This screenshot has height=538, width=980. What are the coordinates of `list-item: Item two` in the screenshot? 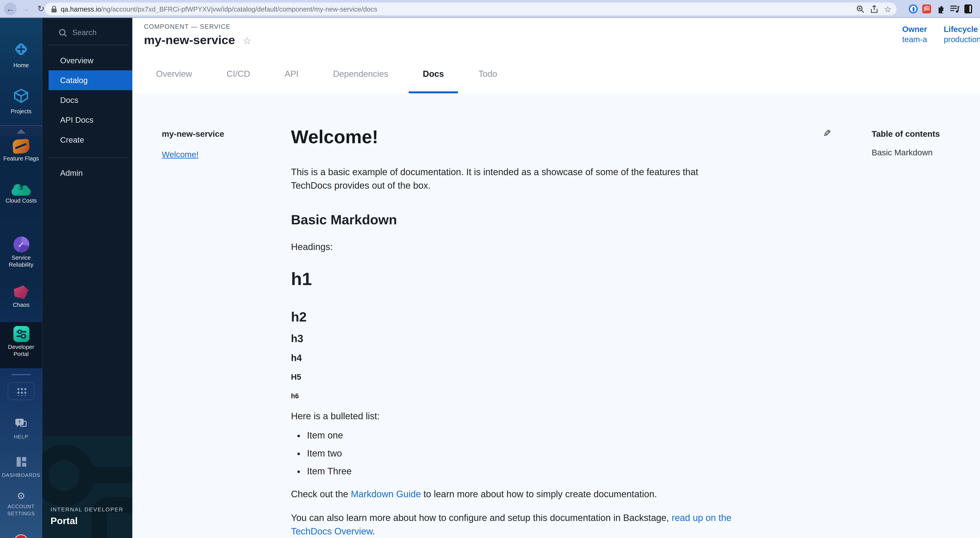 It's located at (521, 454).